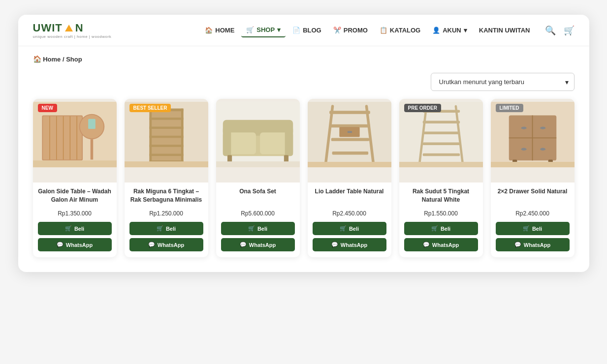  Describe the element at coordinates (533, 197) in the screenshot. I see `product-name-6: 2×2 Drawer Solid Natural` at that location.